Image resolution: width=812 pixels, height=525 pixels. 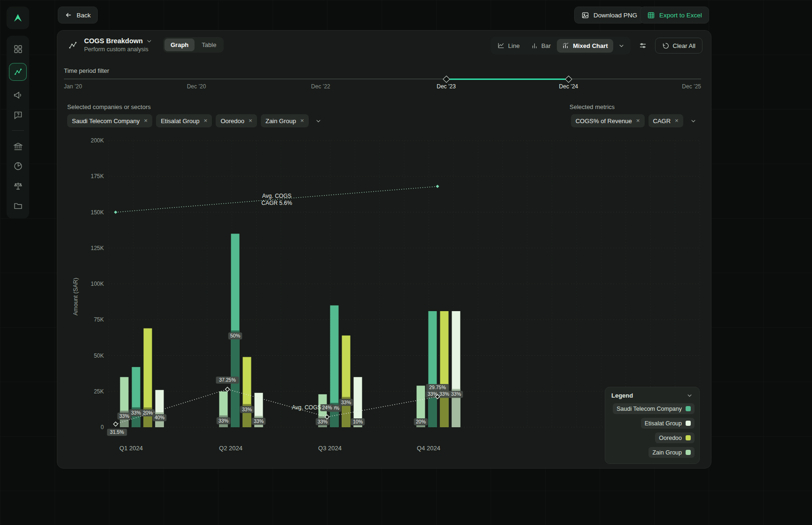 What do you see at coordinates (18, 186) in the screenshot?
I see `scales-icon` at bounding box center [18, 186].